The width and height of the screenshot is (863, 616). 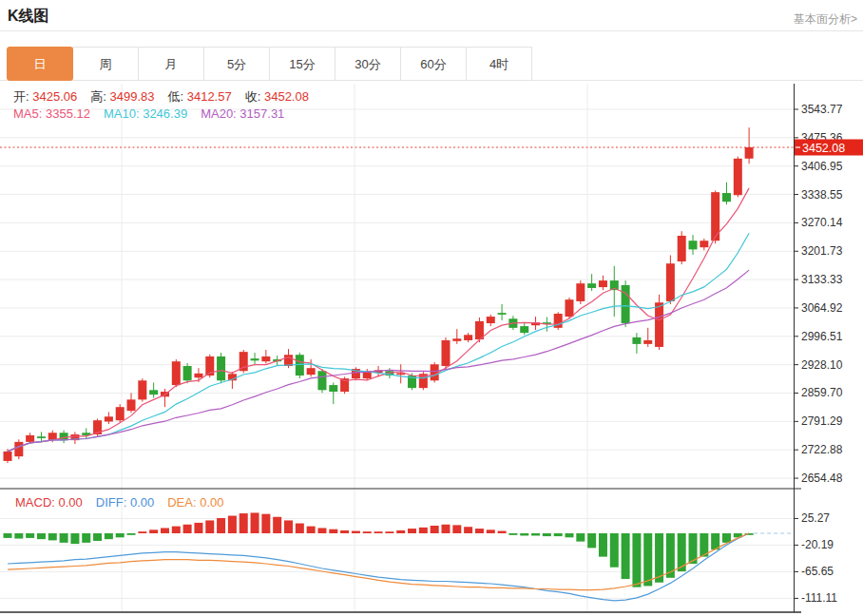 What do you see at coordinates (817, 571) in the screenshot?
I see `macd-axis-label: -65.65` at bounding box center [817, 571].